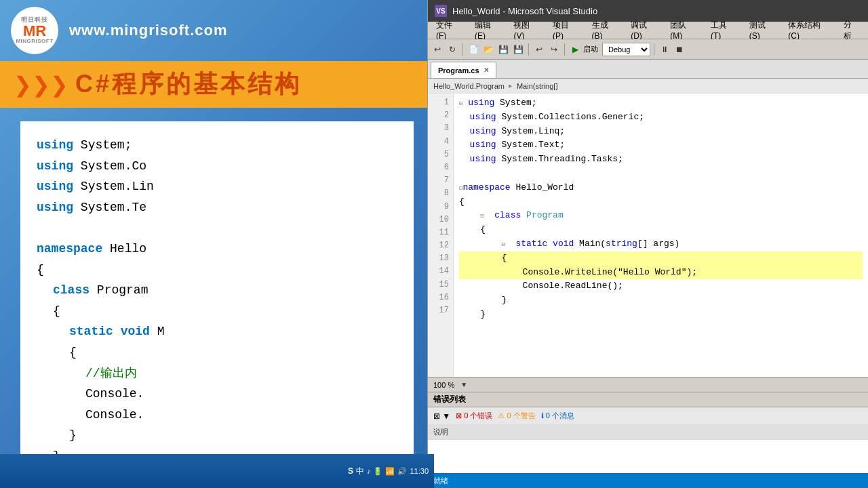  Describe the element at coordinates (402, 472) in the screenshot. I see `tray-volume-icon: 🔊` at that location.